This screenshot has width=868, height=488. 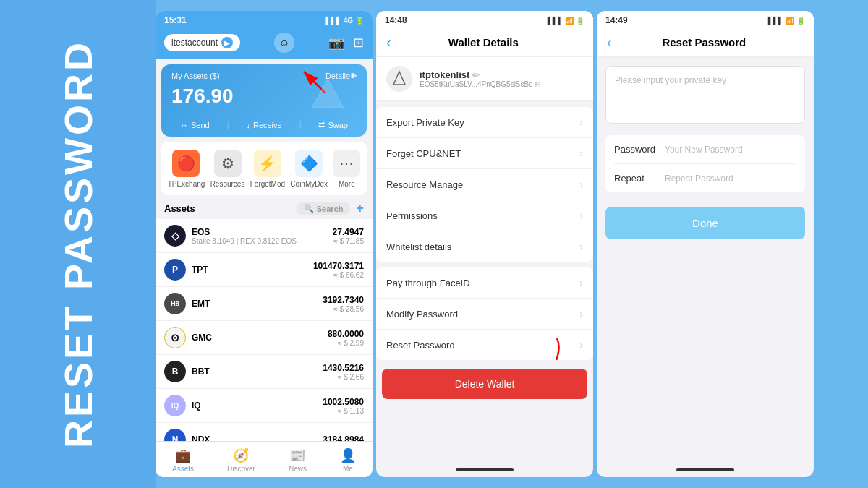 I want to click on tpexchang-label: TPExchang, so click(x=187, y=184).